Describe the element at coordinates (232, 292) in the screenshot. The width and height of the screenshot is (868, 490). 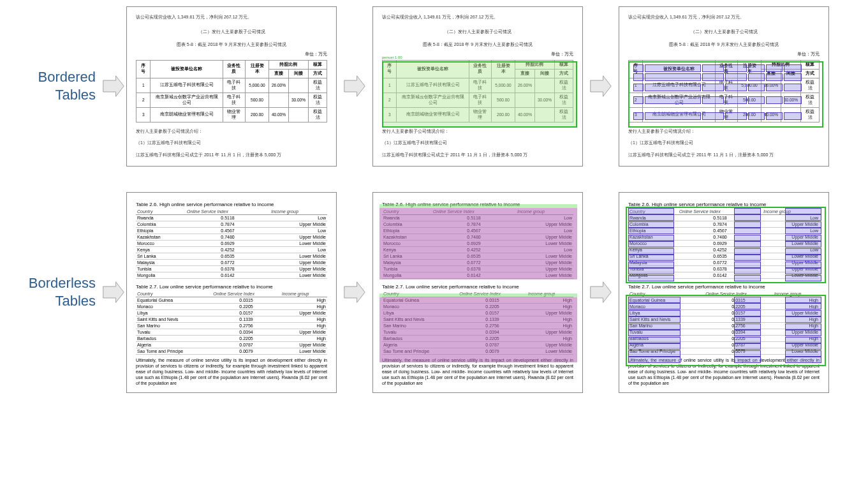
I see `en-page-1: Table 2.6. High online service performan…` at that location.